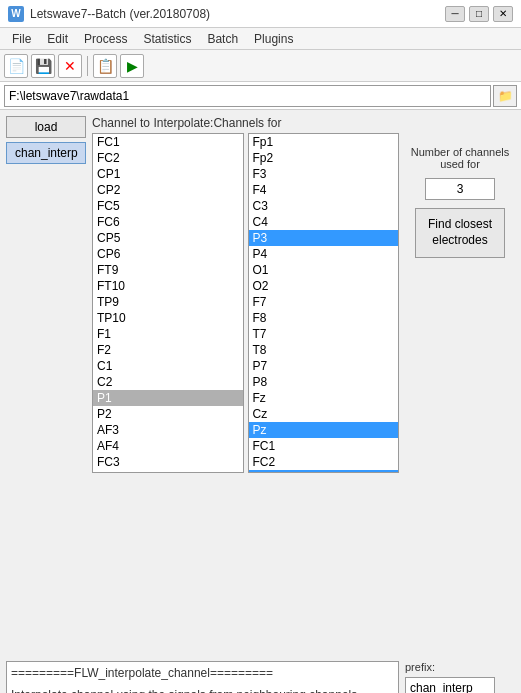 This screenshot has height=693, width=521. I want to click on list-item: P7, so click(324, 366).